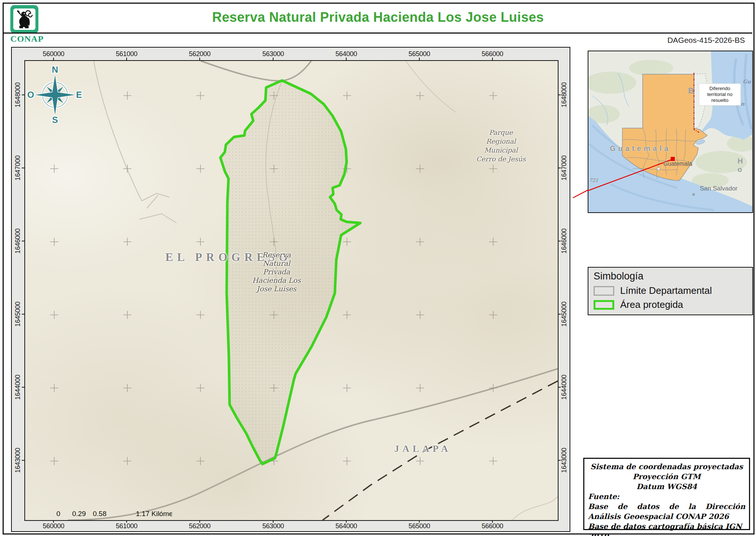  Describe the element at coordinates (594, 180) in the screenshot. I see `road-number-label: 721` at that location.